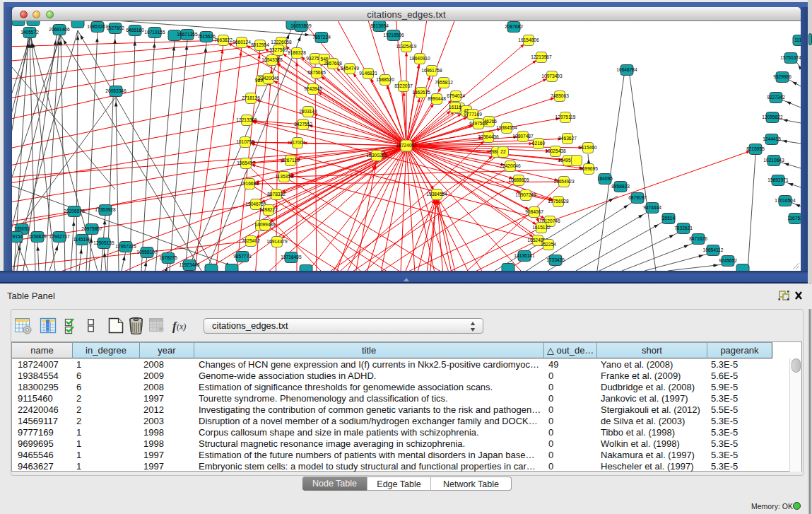 The image size is (812, 514). Describe the element at coordinates (291, 257) in the screenshot. I see `svg-text: 15716485` at that location.